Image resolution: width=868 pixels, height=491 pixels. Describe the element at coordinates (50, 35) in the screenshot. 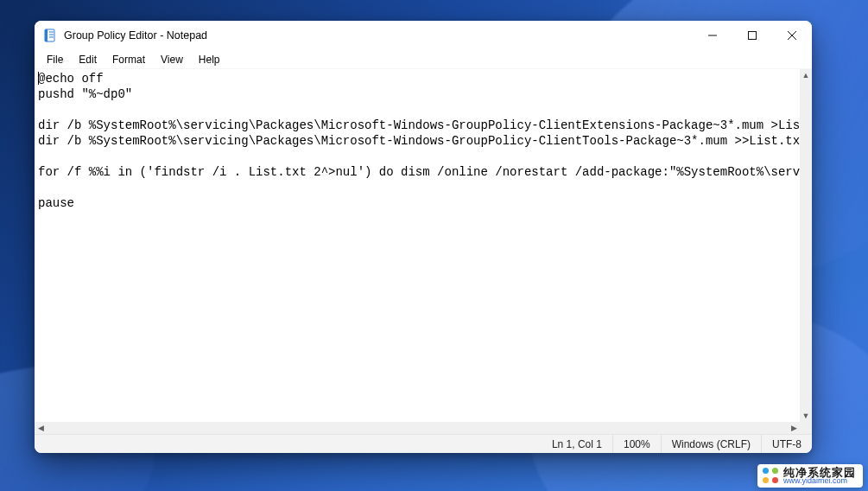

I see `notepad-icon` at that location.